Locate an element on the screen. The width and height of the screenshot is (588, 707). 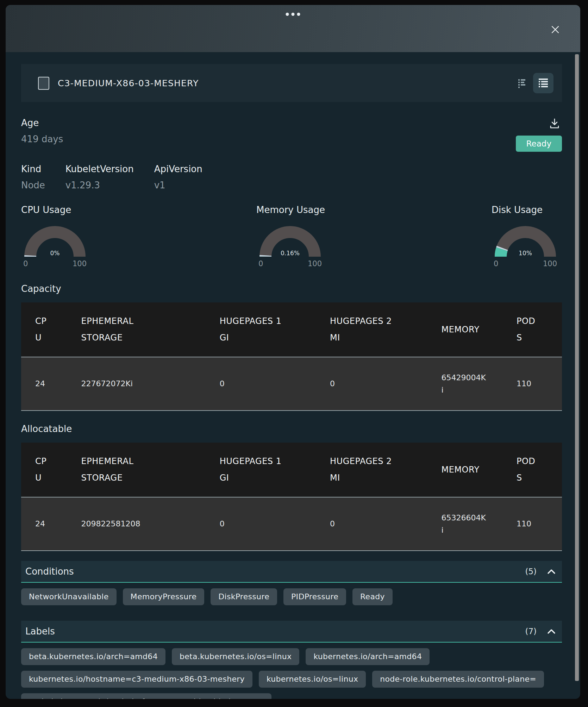
condition-chip: PIDPressure is located at coordinates (315, 597).